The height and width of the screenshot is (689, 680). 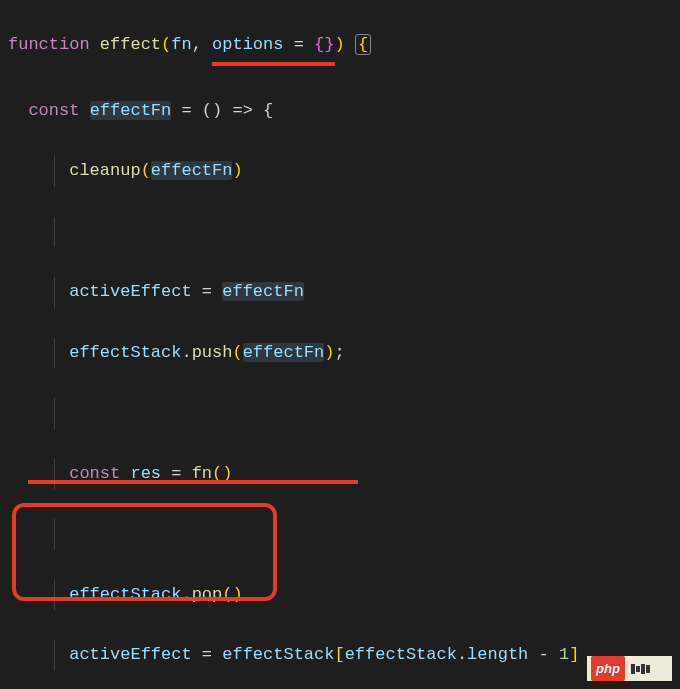 I want to click on annotation-underline, so click(x=193, y=482).